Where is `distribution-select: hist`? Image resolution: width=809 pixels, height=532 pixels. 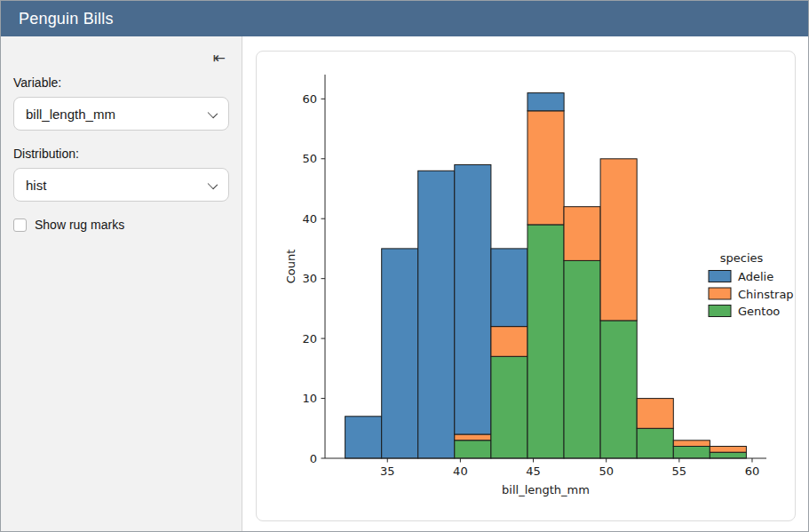
distribution-select: hist is located at coordinates (121, 185).